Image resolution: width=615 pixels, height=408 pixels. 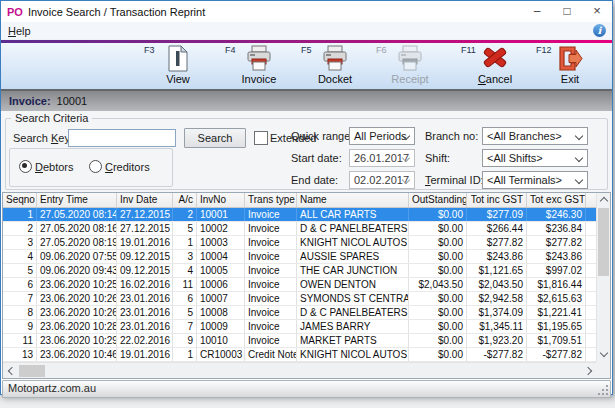 I want to click on fkey-label: F3, so click(x=150, y=50).